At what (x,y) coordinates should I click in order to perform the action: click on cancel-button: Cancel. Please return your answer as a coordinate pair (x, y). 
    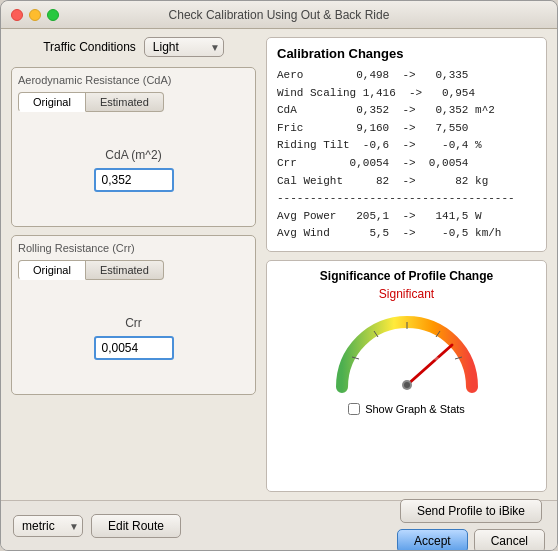
    Looking at the image, I should click on (510, 540).